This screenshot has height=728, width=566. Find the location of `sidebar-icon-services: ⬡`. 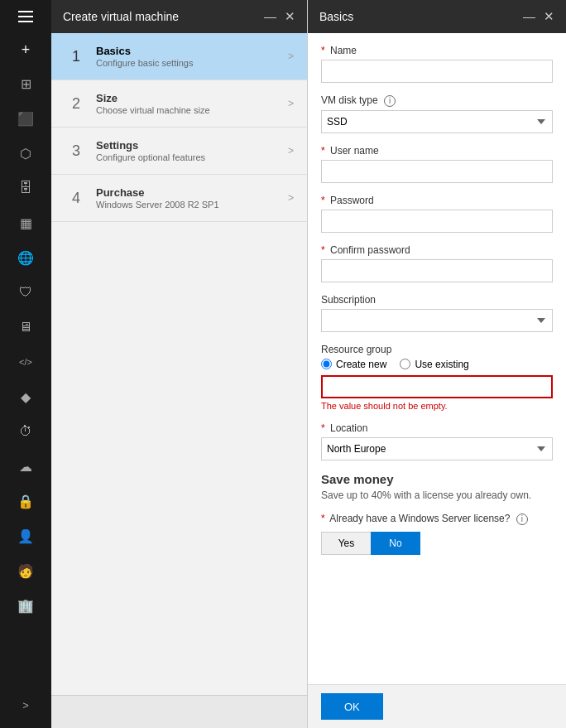

sidebar-icon-services: ⬡ is located at coordinates (26, 153).